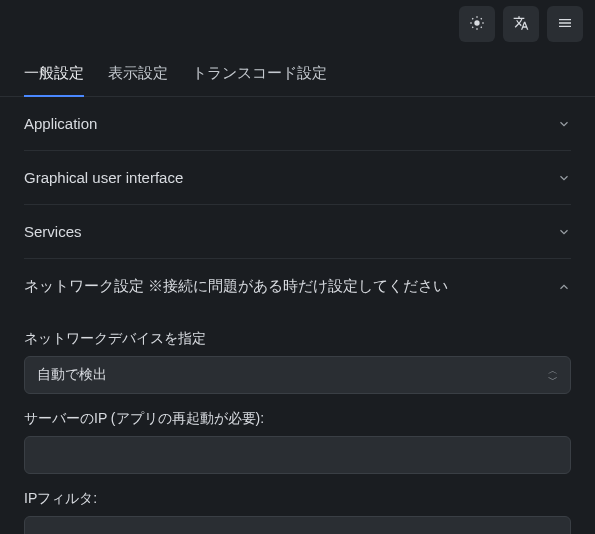  I want to click on brightness-icon, so click(477, 24).